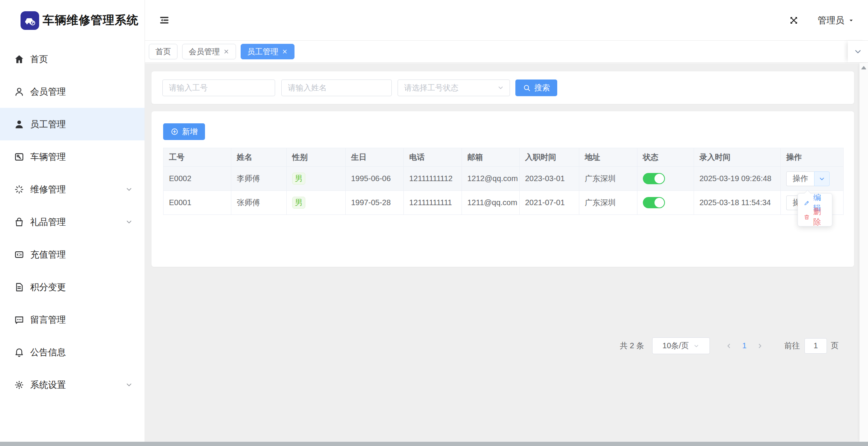  What do you see at coordinates (504, 157) in the screenshot?
I see `table-header-row: 工号 姓名 性别 生日 电话 邮箱 入职时间 地址 状态 录入时间 操作` at bounding box center [504, 157].